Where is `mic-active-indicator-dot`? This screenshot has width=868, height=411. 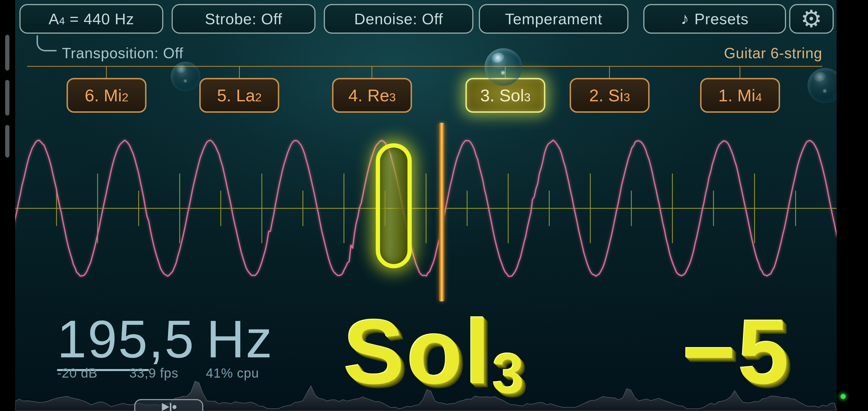
mic-active-indicator-dot is located at coordinates (843, 396).